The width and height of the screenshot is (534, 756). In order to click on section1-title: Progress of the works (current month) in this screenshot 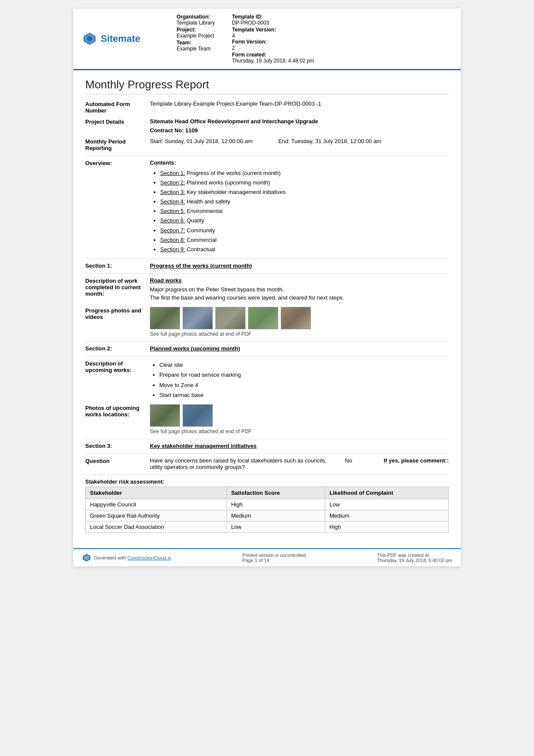, I will do `click(201, 266)`.